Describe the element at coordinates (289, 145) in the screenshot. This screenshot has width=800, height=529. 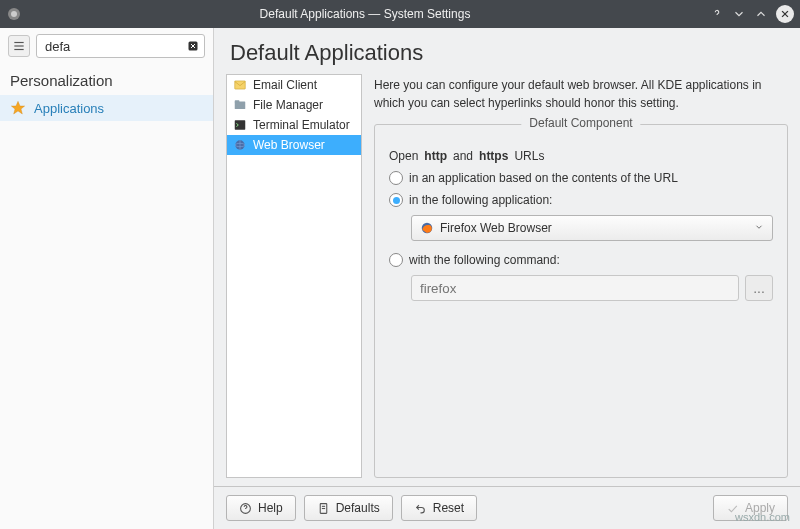
I see `category-label: Web Browser` at that location.